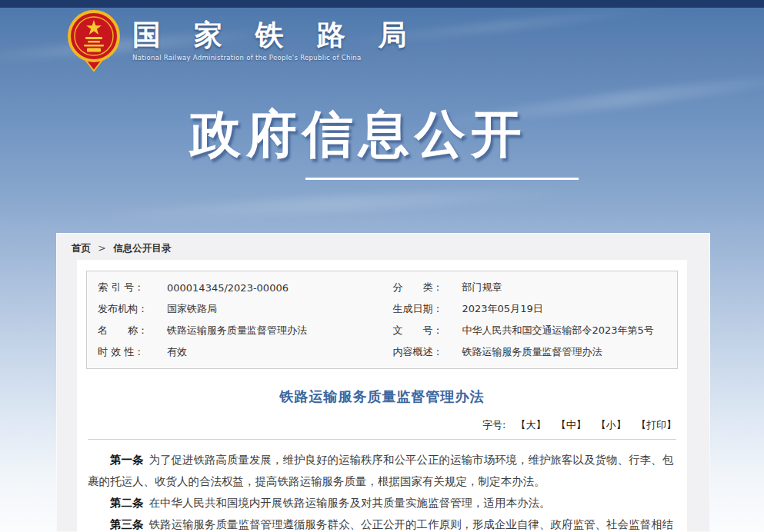 The height and width of the screenshot is (532, 764). Describe the element at coordinates (530, 352) in the screenshot. I see `meta-cell-summary: 内容概述： 铁路运输服务质量监督管理办法` at that location.